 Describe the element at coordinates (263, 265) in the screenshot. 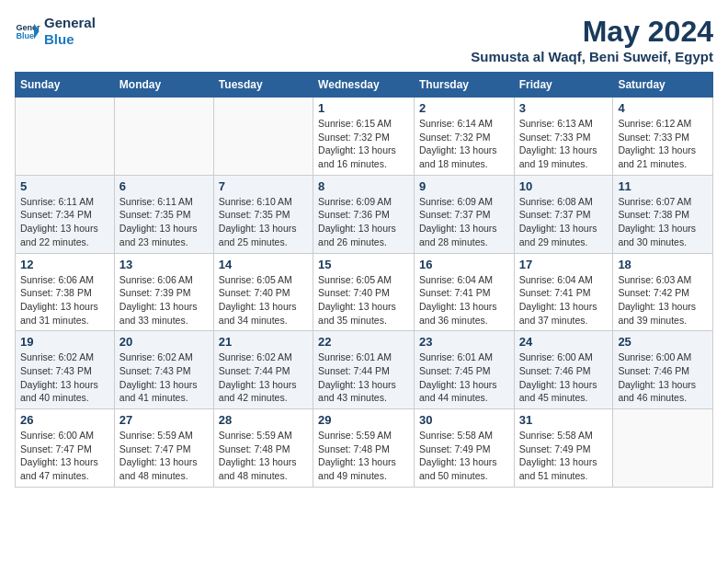

I see `day-number: 14` at that location.